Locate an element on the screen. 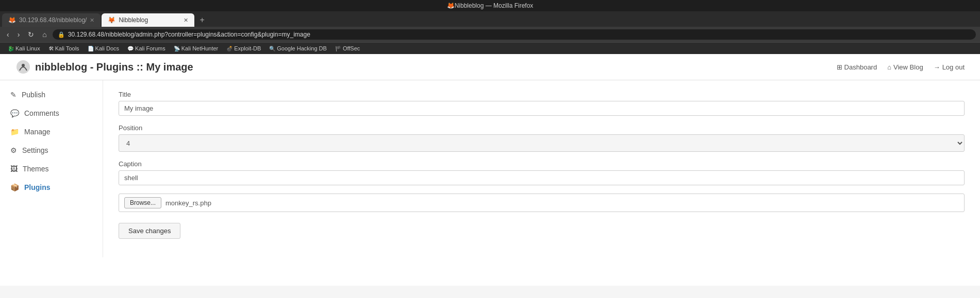  tab-bar: 🦊 30.129.68.48/nibbleblog/ ✕ 🦊 Nibbleblo… is located at coordinates (490, 19).